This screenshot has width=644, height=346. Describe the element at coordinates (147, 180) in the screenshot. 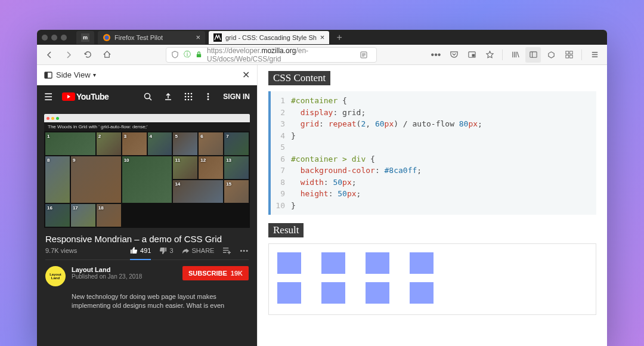

I see `video-thumbnail-grid: 123456789101112131415161718` at that location.